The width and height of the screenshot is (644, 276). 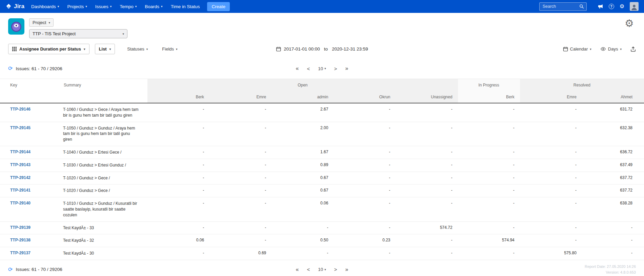 I want to click on nav-item-boards: Boards▾, so click(x=154, y=7).